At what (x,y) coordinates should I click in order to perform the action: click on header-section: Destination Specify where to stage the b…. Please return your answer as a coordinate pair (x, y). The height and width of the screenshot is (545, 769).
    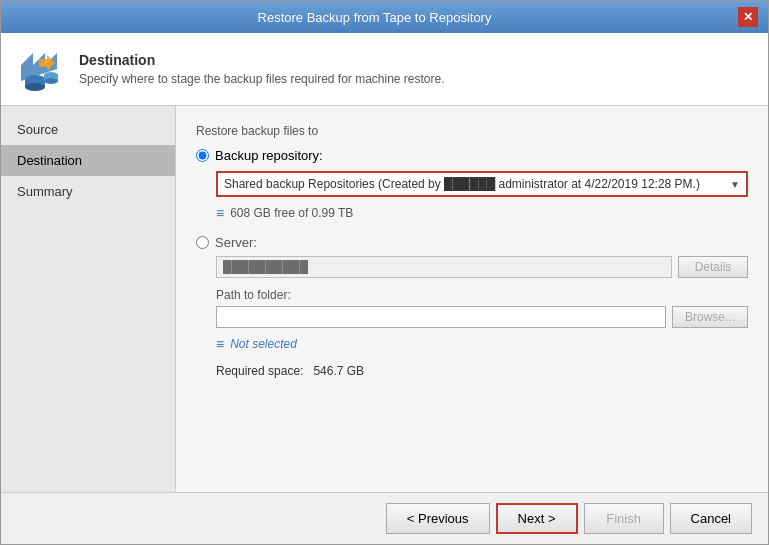
    Looking at the image, I should click on (384, 70).